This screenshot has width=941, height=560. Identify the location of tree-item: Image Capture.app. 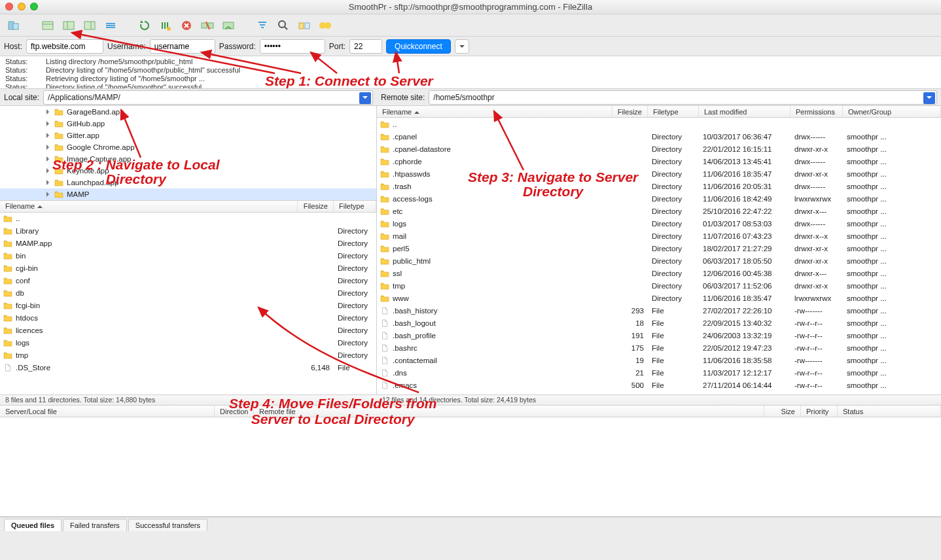
(188, 159).